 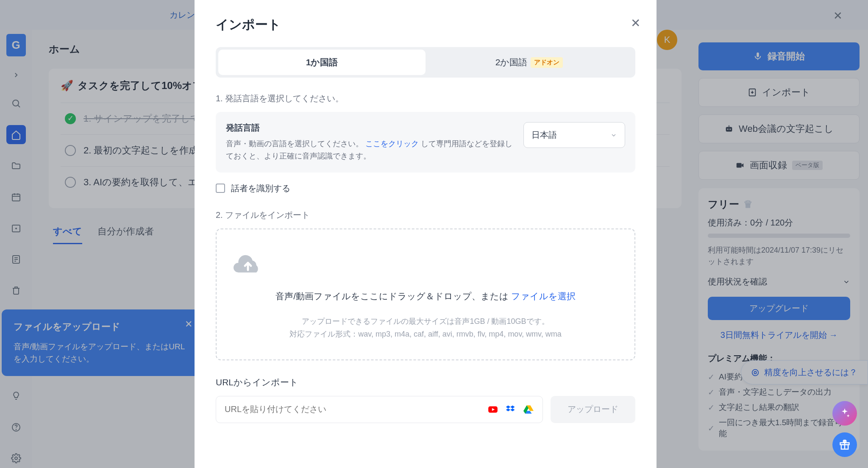 What do you see at coordinates (426, 334) in the screenshot?
I see `drop-note-formats: 対応ファイル形式：wav, mp3, m4a, caf, aiff, avi, …` at bounding box center [426, 334].